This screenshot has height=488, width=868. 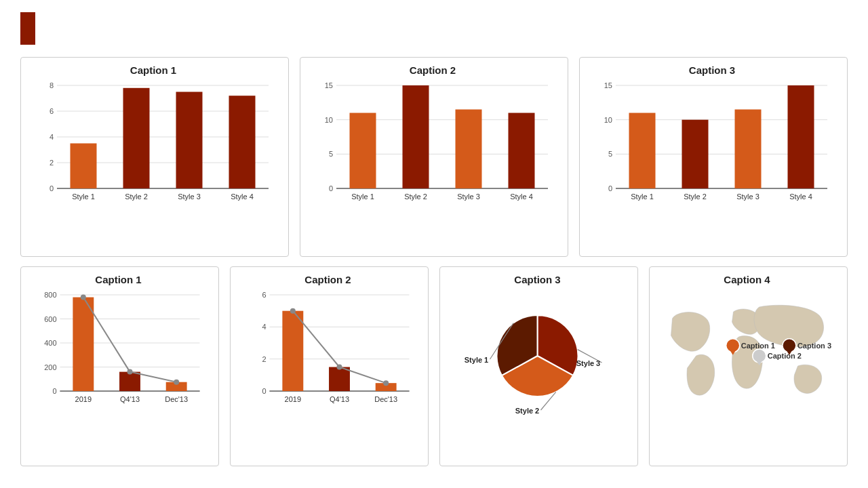 What do you see at coordinates (749, 366) in the screenshot?
I see `chart-card-bot-4: Caption 4Caption 1Caption 2Caption 3` at bounding box center [749, 366].